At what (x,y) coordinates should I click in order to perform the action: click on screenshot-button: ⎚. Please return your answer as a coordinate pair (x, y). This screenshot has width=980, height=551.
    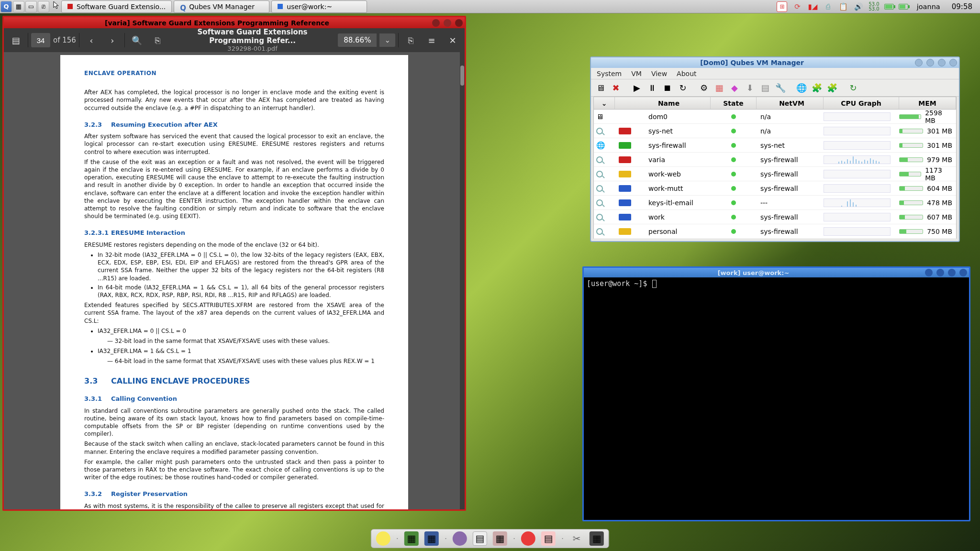
    Looking at the image, I should click on (44, 7).